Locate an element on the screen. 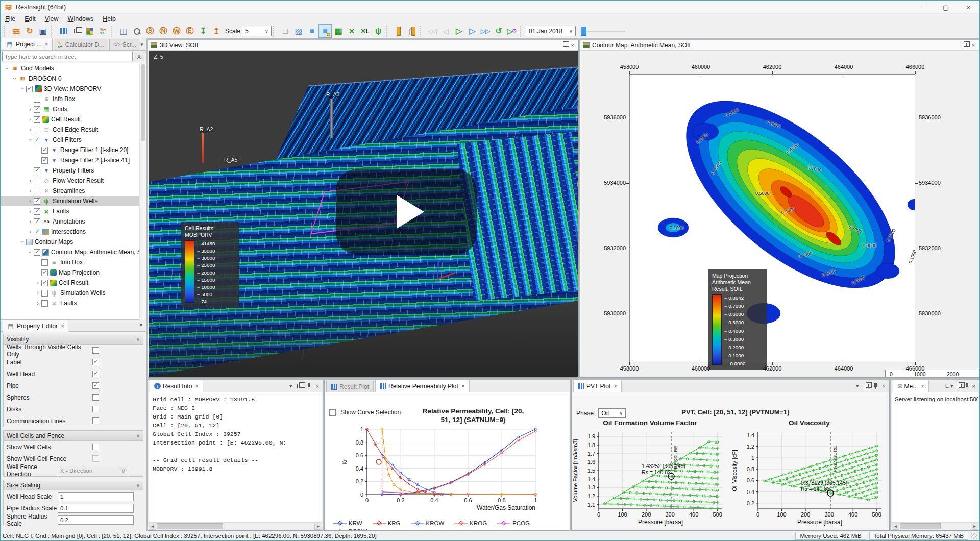 The image size is (980, 541). animation-settings-button: ▷⚙ is located at coordinates (512, 31).